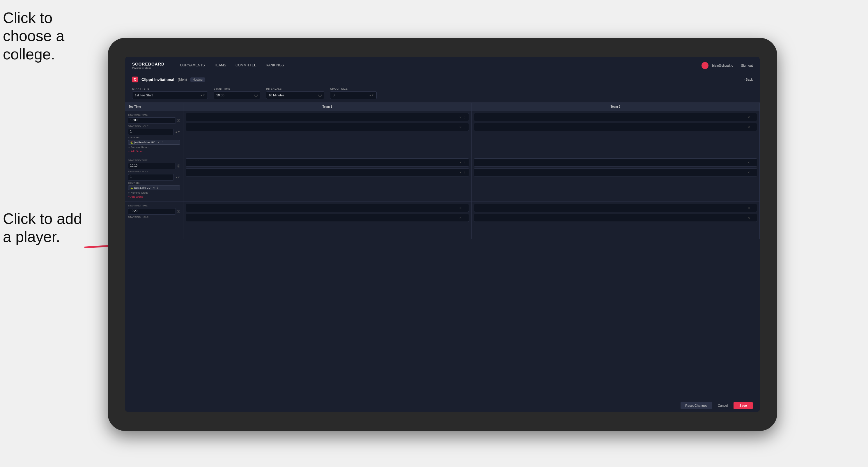  Describe the element at coordinates (747, 65) in the screenshot. I see `sign-out-link: Sign out` at that location.